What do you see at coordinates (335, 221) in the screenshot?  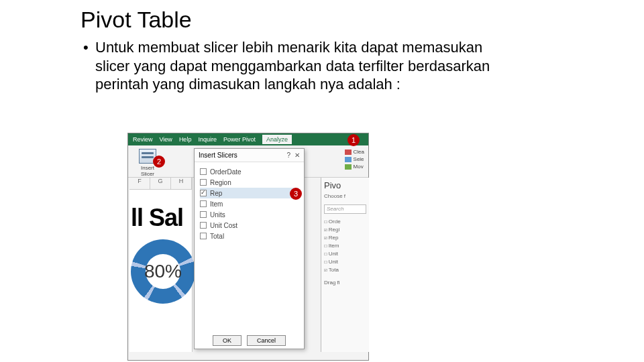 I see `pane-field-label: Orde` at bounding box center [335, 221].